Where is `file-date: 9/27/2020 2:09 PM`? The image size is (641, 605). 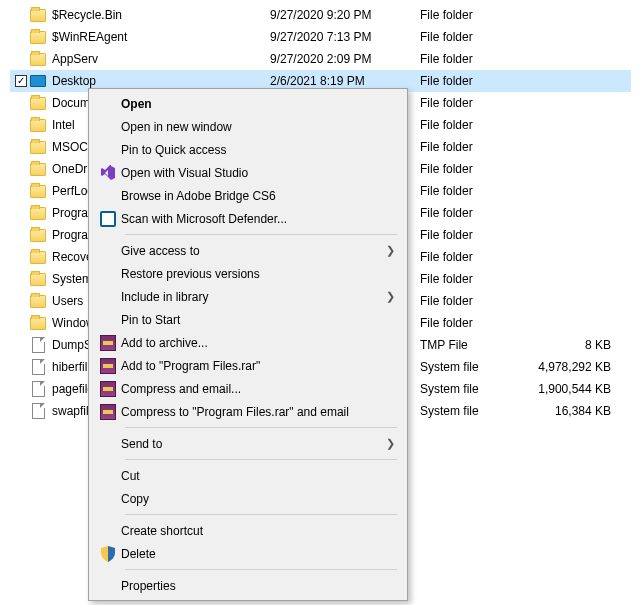
file-date: 9/27/2020 2:09 PM is located at coordinates (345, 59).